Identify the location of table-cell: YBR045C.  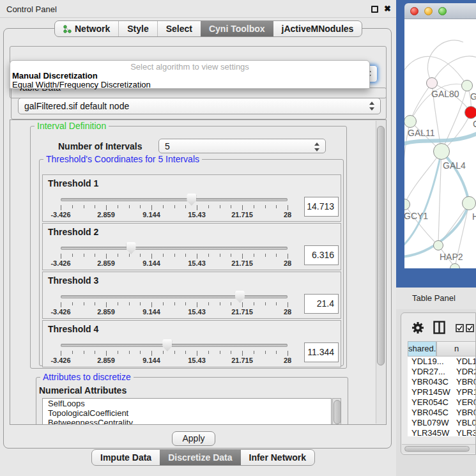
(429, 413).